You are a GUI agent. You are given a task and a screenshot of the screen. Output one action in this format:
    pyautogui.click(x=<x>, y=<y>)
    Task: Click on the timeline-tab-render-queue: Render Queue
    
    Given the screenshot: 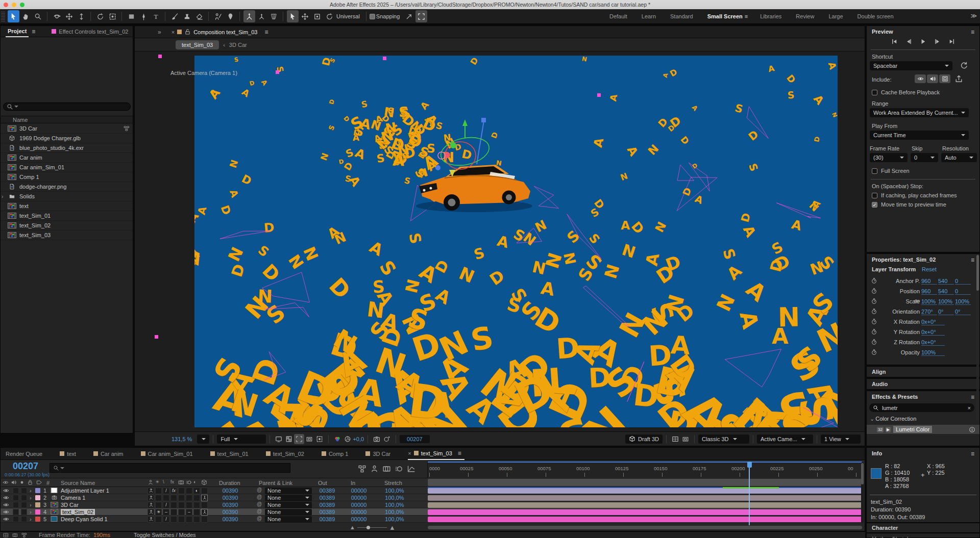 What is the action you would take?
    pyautogui.click(x=24, y=454)
    